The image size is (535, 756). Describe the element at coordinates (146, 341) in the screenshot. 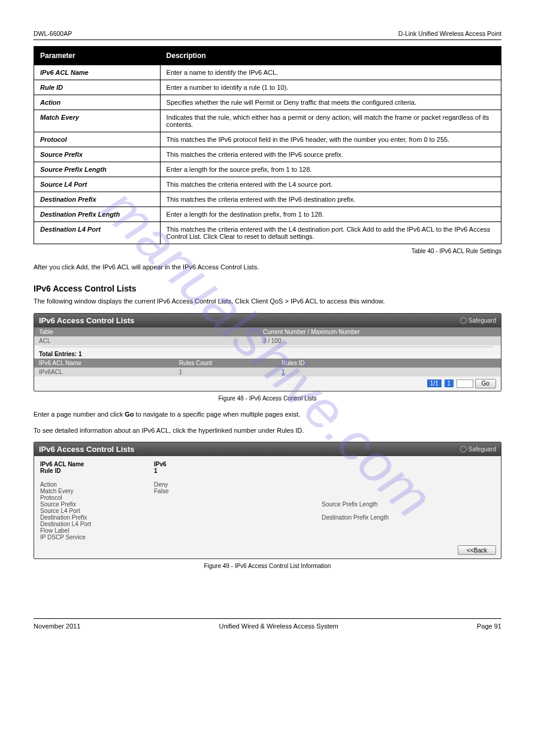

I see `summary-cell1: ACL` at that location.